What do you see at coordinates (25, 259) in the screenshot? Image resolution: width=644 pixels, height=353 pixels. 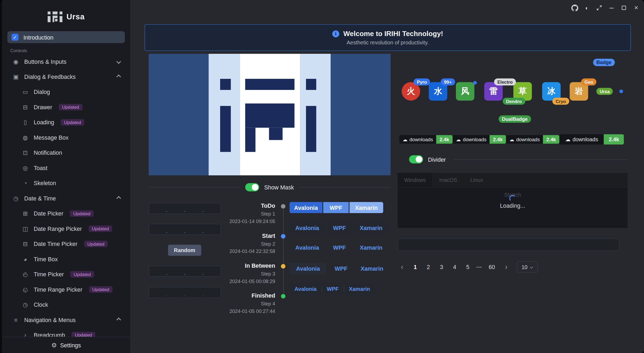 I see `time-box-icon: ◕` at bounding box center [25, 259].